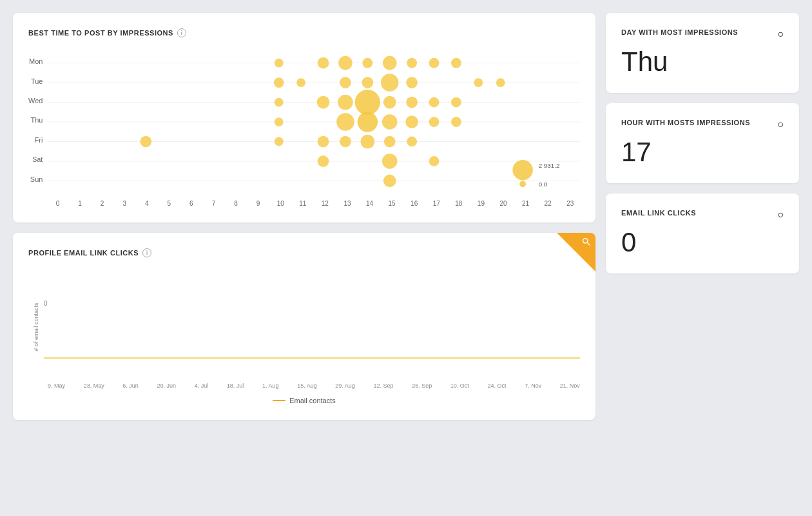 The height and width of the screenshot is (516, 812). Describe the element at coordinates (94, 386) in the screenshot. I see `x-axis-label-may23: 23. May` at that location.